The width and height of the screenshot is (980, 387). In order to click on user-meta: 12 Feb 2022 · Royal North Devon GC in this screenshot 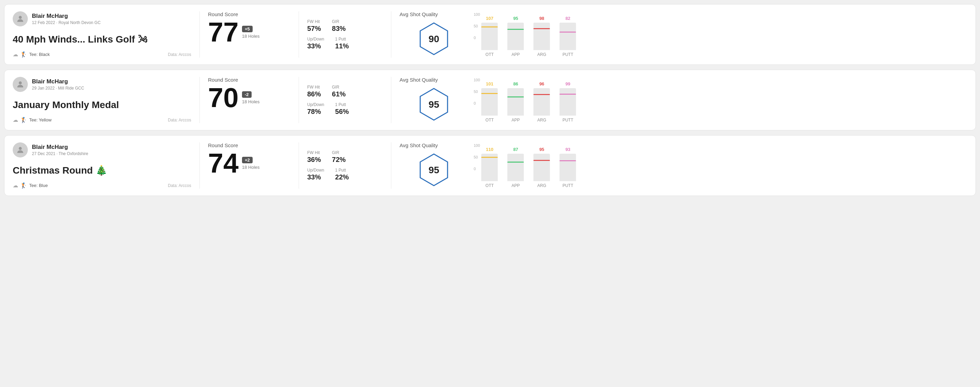, I will do `click(66, 23)`.